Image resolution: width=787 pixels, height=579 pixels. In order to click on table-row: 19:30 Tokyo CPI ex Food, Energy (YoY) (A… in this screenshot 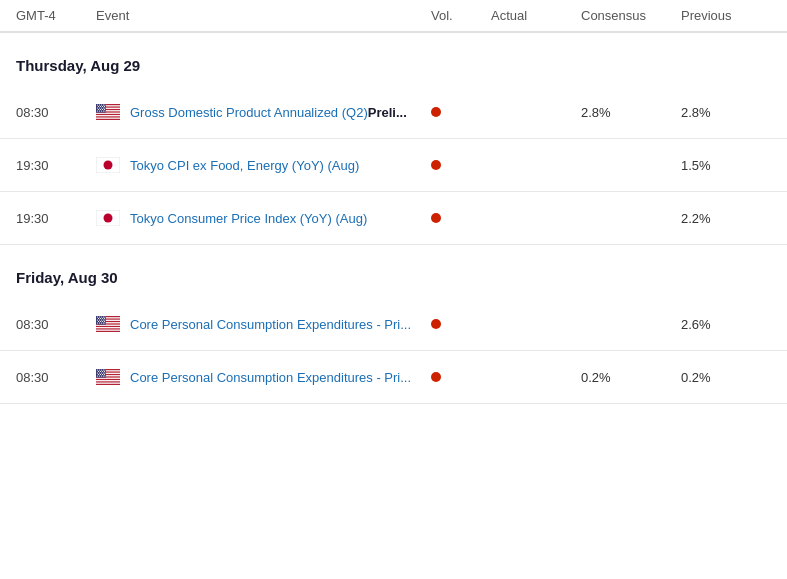, I will do `click(394, 166)`.